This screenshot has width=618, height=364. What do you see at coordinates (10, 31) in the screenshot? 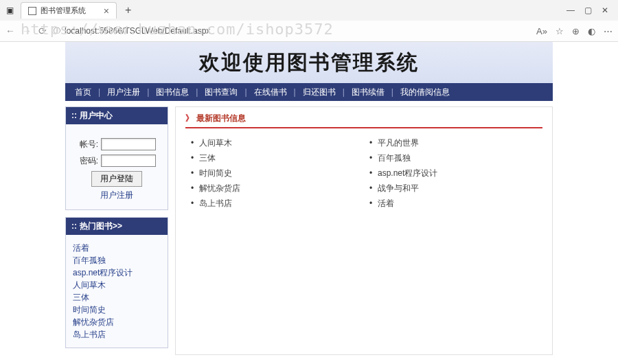
I see `back-button: ←` at bounding box center [10, 31].